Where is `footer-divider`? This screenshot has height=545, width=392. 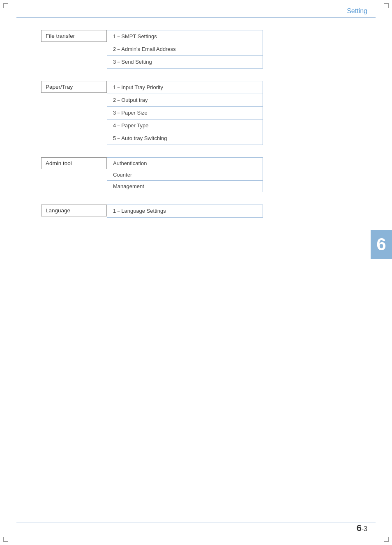
footer-divider is located at coordinates (196, 522).